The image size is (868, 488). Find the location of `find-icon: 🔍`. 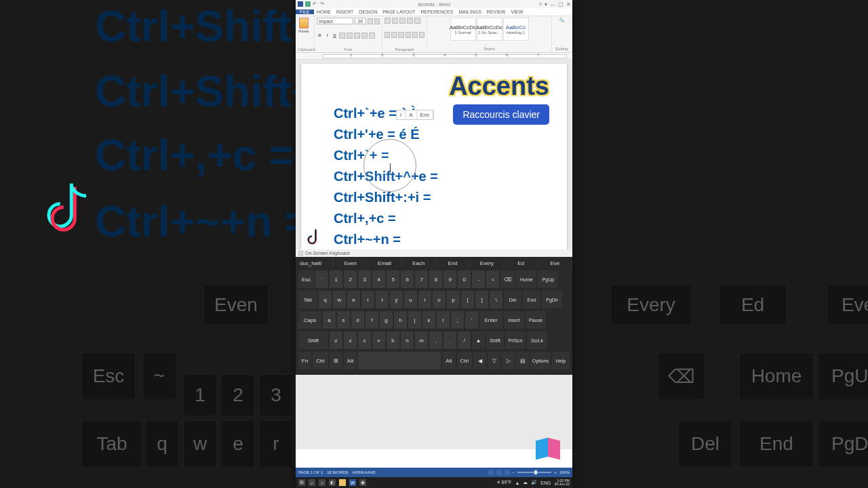

find-icon: 🔍 is located at coordinates (561, 20).